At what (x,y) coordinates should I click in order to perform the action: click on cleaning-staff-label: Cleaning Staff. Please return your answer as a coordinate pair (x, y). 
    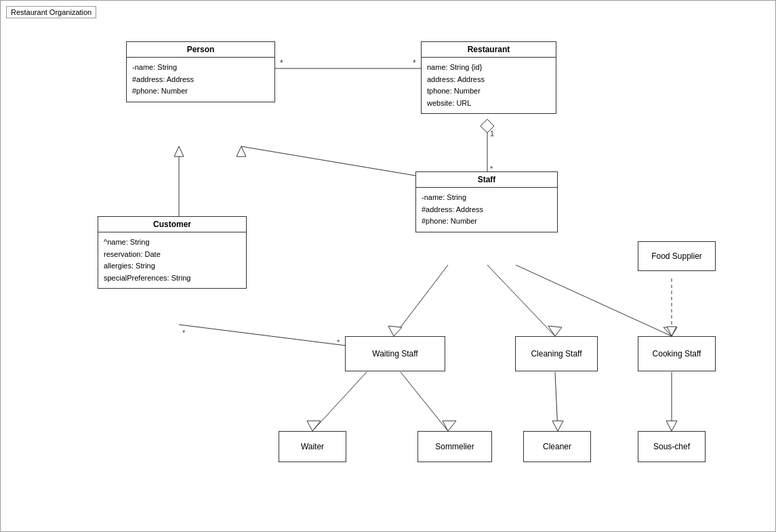
    Looking at the image, I should click on (556, 354).